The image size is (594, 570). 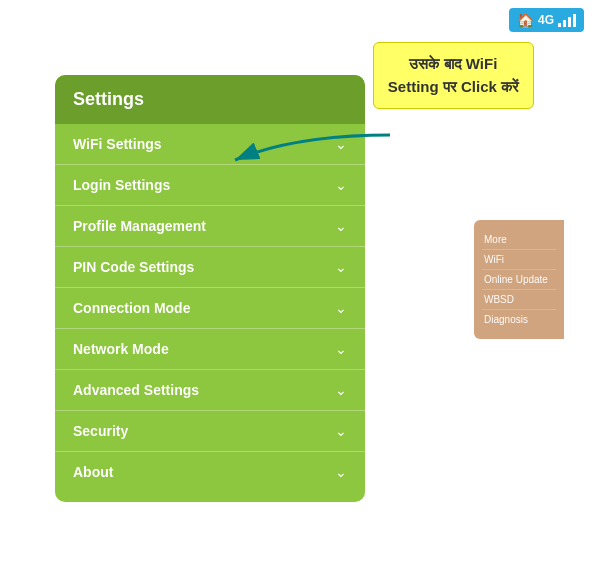 I want to click on settings-item-connection-mode: Connection Mode⌄, so click(x=210, y=308).